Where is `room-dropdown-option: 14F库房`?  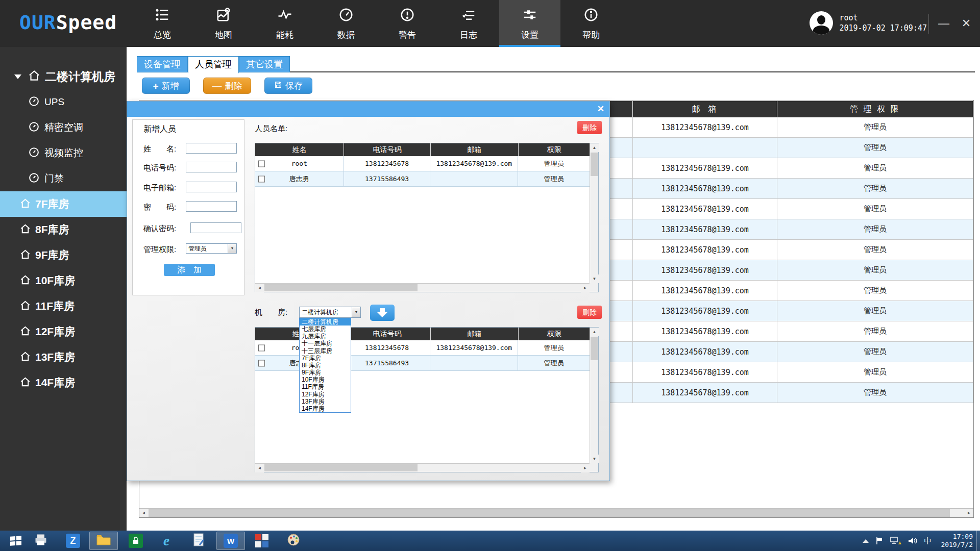 room-dropdown-option: 14F库房 is located at coordinates (325, 409).